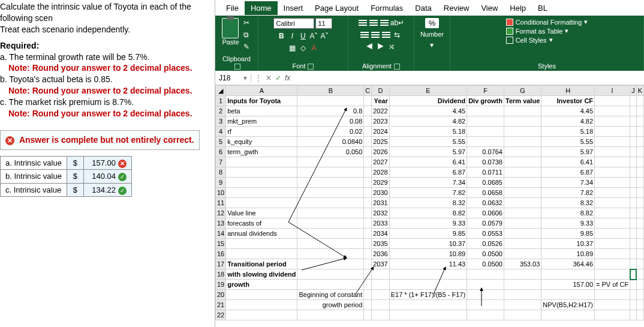 Image resolution: width=644 pixels, height=327 pixels. What do you see at coordinates (303, 48) in the screenshot?
I see `fill-color-button: ◇` at bounding box center [303, 48].